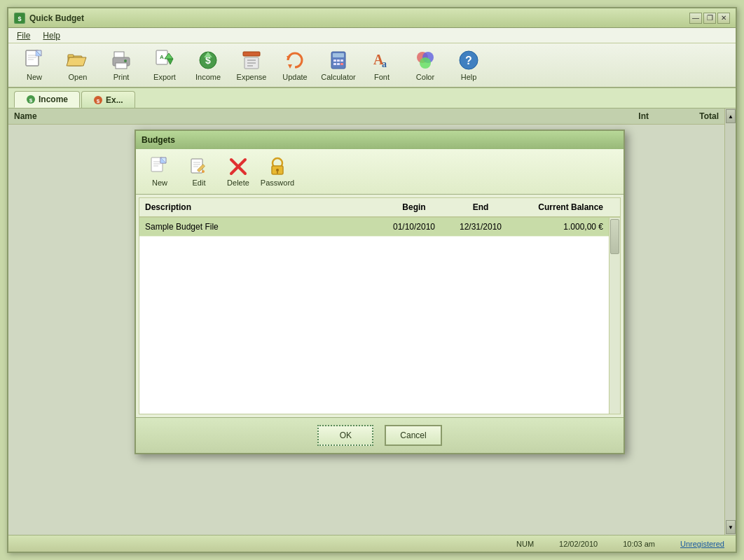 The image size is (744, 560). What do you see at coordinates (696, 18) in the screenshot?
I see `minimize-button: —` at bounding box center [696, 18].